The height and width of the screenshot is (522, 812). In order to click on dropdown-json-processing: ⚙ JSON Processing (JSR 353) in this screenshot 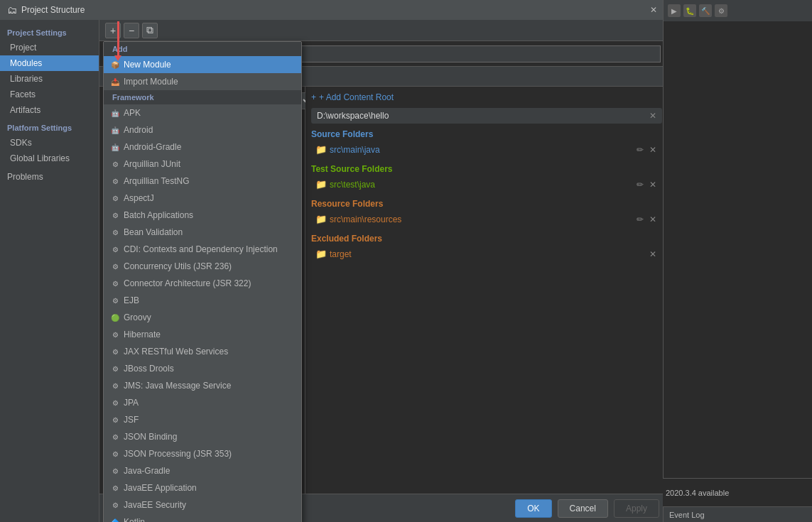, I will do `click(202, 454)`.